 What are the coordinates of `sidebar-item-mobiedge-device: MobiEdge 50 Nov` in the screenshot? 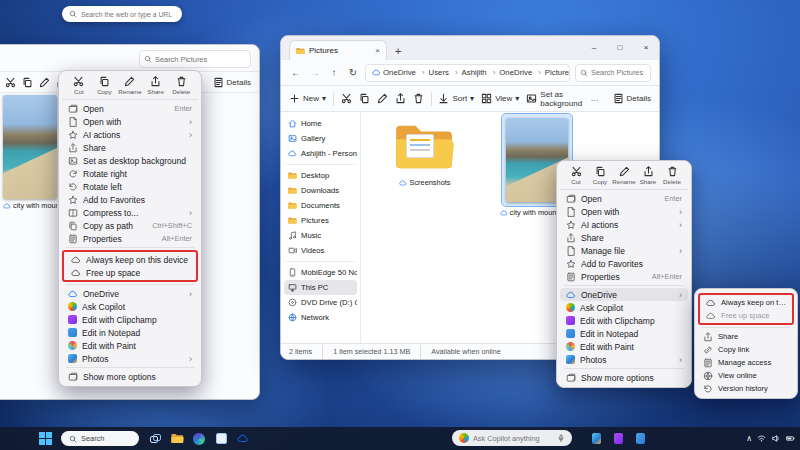 It's located at (320, 272).